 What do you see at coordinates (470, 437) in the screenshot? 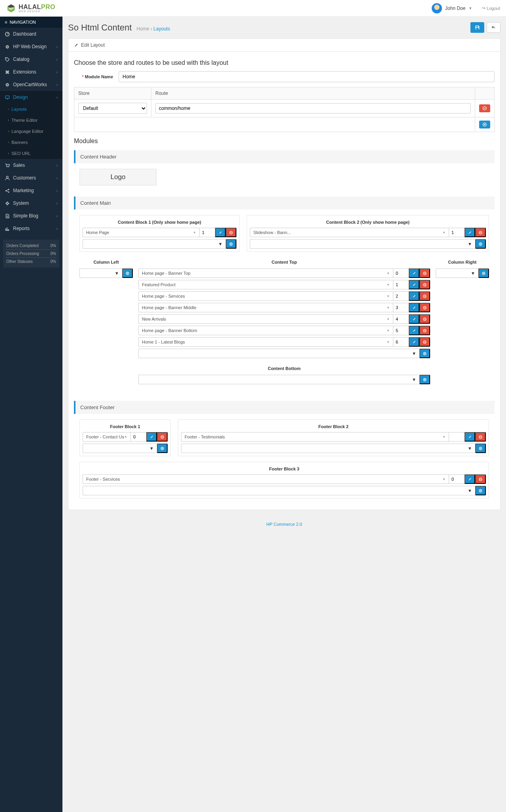
I see `fb2-edit-button` at bounding box center [470, 437].